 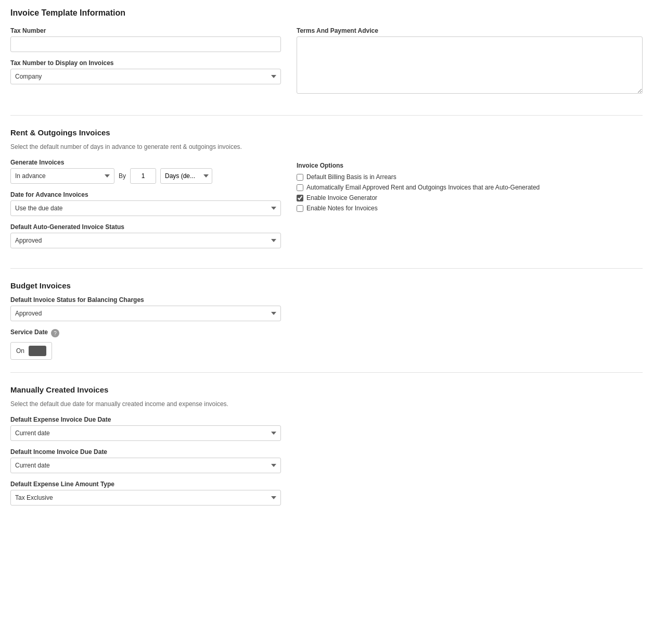 I want to click on income-due-label: Default Income Invoice Due Date, so click(x=327, y=452).